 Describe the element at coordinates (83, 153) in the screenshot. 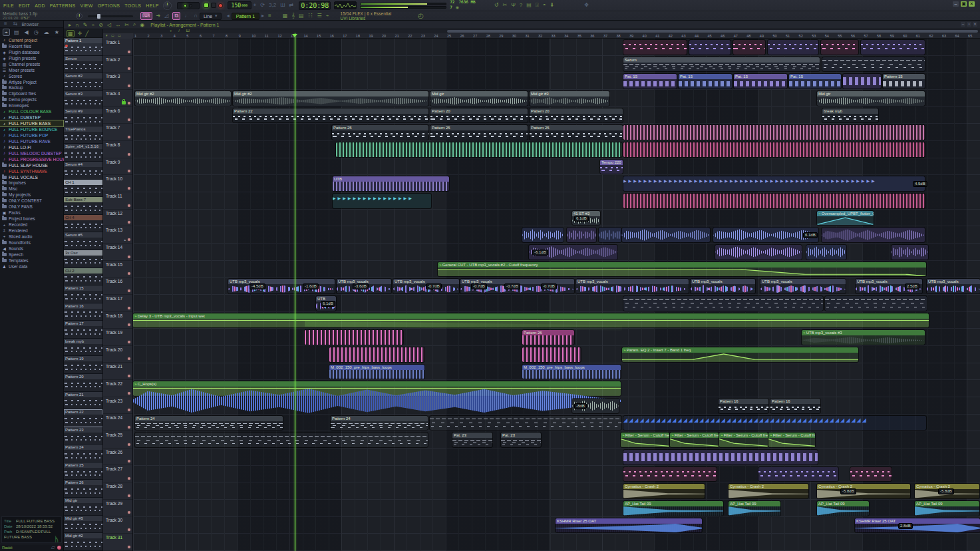

I see `picker-item-spire-x64-v1-5-16: Spire_x64_v1.5.16` at that location.